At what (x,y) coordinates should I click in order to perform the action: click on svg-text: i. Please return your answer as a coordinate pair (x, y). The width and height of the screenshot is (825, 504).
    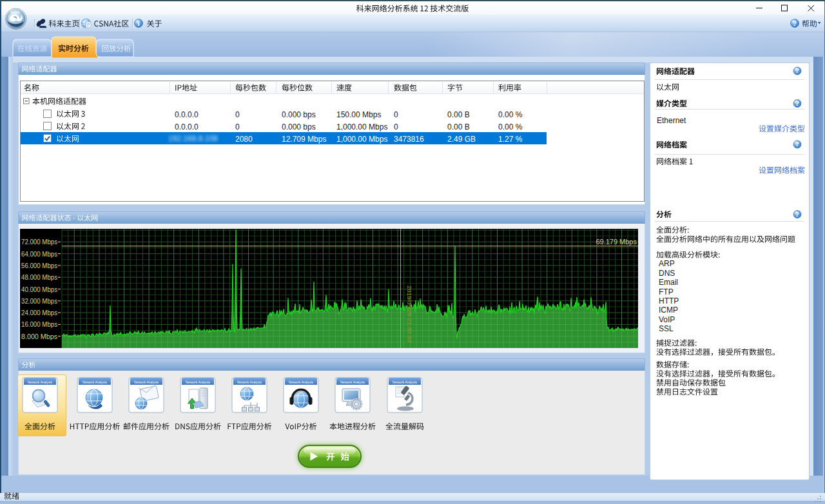
    Looking at the image, I should click on (138, 23).